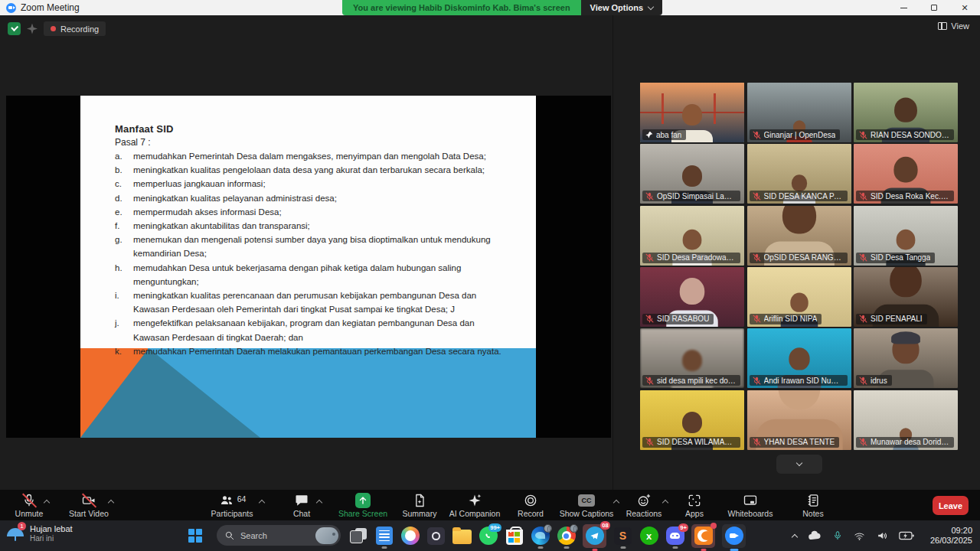  I want to click on telegram-icon: 08, so click(594, 536).